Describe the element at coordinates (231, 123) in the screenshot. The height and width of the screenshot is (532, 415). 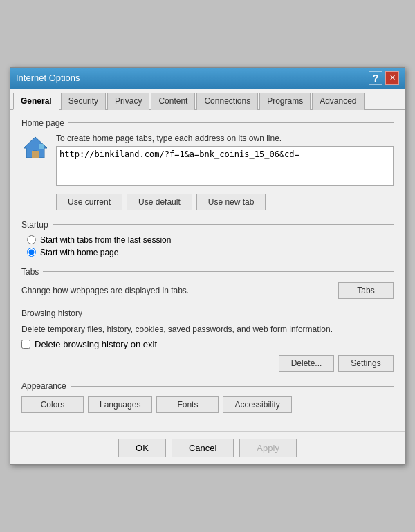
I see `home-page-line` at that location.